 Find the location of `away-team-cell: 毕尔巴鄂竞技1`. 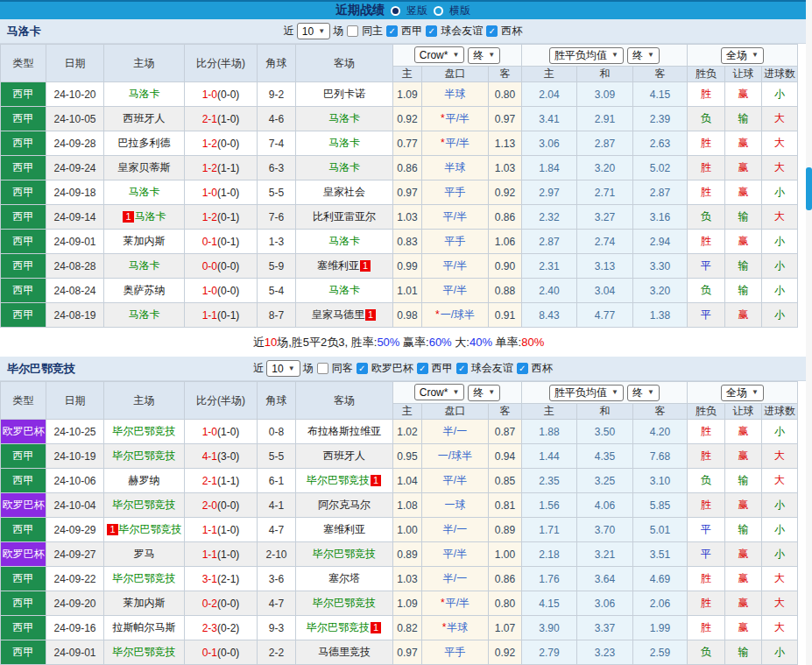

away-team-cell: 毕尔巴鄂竞技1 is located at coordinates (345, 481).